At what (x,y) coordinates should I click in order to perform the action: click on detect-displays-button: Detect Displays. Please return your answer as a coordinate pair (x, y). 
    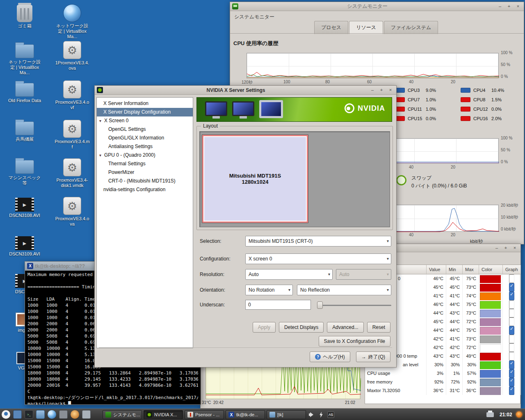
    Looking at the image, I should click on (301, 327).